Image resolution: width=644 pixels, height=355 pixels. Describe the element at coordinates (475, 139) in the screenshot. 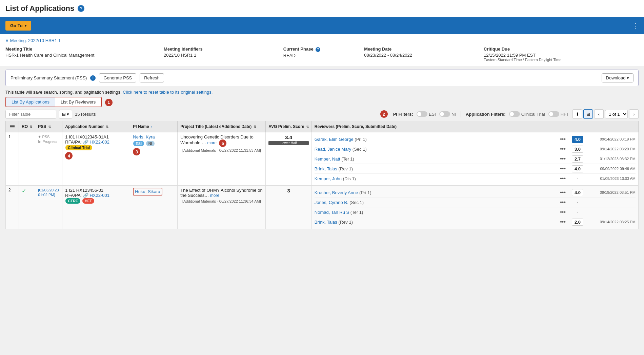

I see `reviewer-row: Garak, Elim George (Pri 1) ••• 4.0 09/14…` at that location.